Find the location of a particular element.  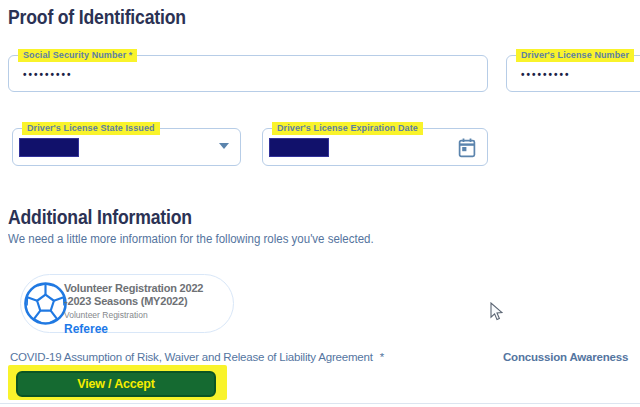

drivers-license-number-label: Driver's License Number is located at coordinates (575, 56).